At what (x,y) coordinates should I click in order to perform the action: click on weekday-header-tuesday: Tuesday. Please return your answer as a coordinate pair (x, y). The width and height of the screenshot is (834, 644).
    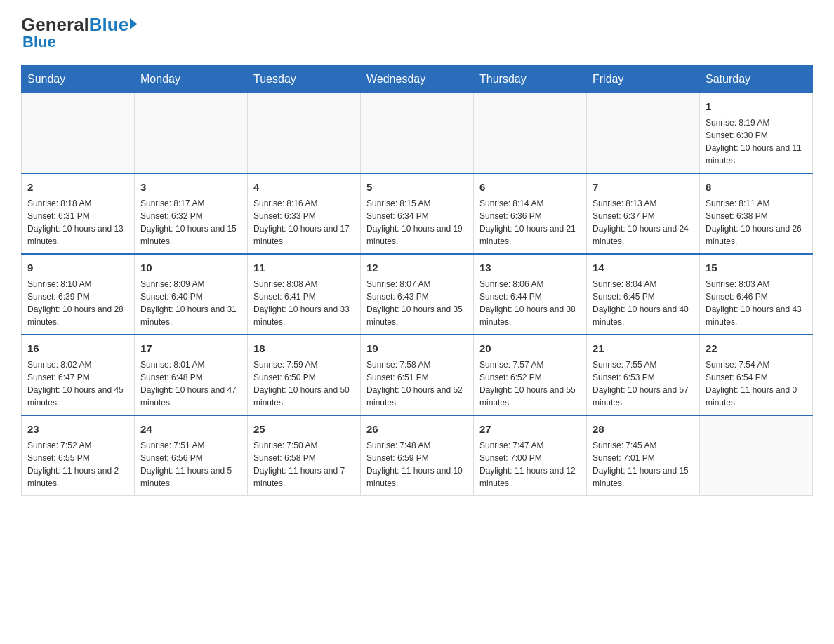
    Looking at the image, I should click on (305, 80).